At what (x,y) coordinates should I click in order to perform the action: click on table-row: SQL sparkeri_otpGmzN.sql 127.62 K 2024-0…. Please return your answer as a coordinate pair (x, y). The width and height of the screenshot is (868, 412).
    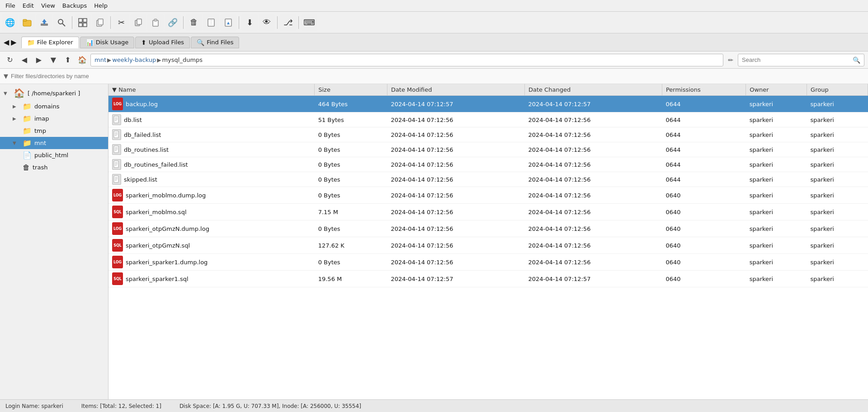
    Looking at the image, I should click on (488, 246).